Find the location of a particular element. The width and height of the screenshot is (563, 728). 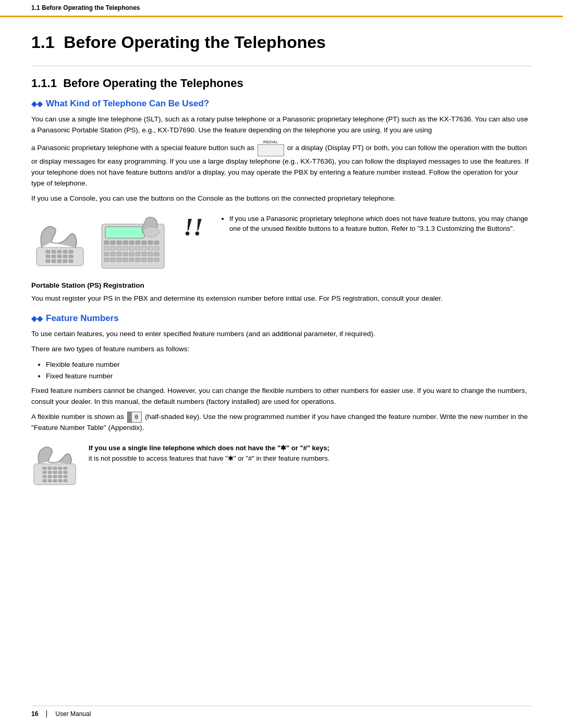

breadcrumb-text: 1.1 Before Operating the Telephones is located at coordinates (85, 8).